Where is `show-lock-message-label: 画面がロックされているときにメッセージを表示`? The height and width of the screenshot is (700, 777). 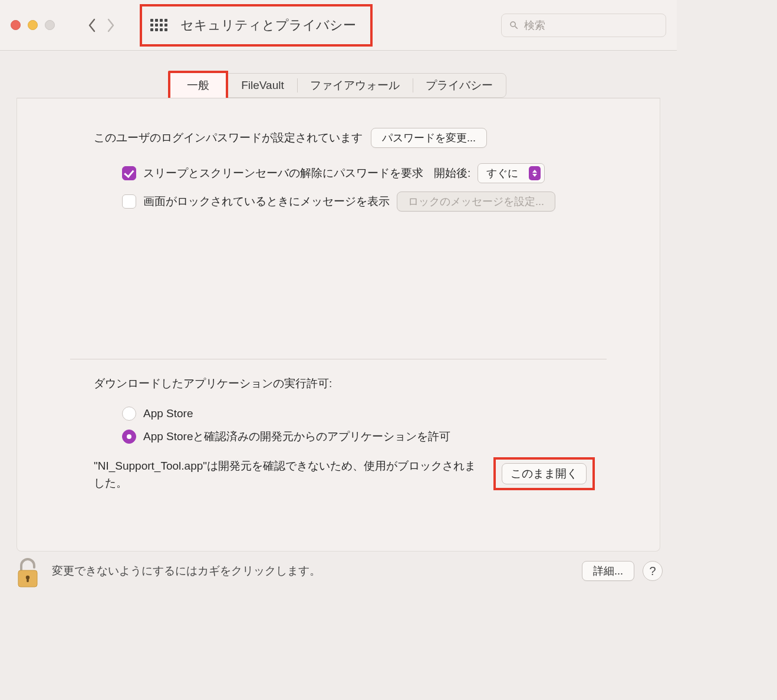 show-lock-message-label: 画面がロックされているときにメッセージを表示 is located at coordinates (266, 202).